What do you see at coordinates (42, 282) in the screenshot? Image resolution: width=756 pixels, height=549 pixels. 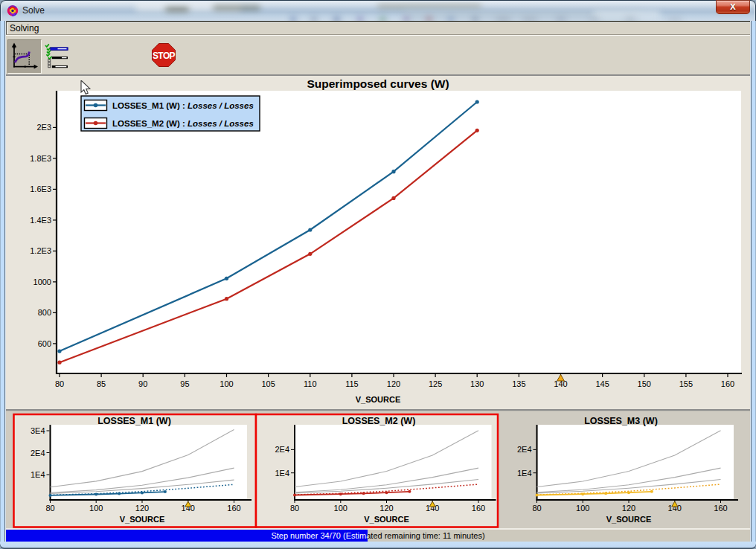 I see `svg-text: 1000` at bounding box center [42, 282].